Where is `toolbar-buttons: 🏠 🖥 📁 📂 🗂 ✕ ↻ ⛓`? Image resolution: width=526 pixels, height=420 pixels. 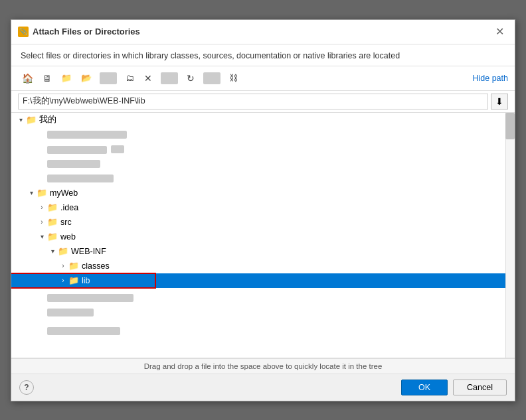 toolbar-buttons: 🏠 🖥 📁 📂 🗂 ✕ ↻ ⛓ is located at coordinates (130, 78).